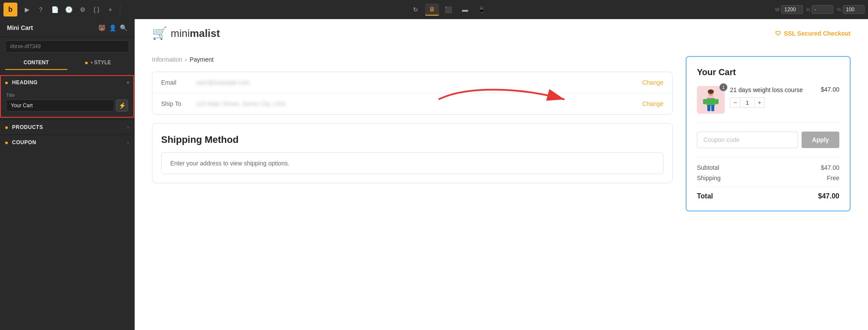 The width and height of the screenshot is (868, 330). What do you see at coordinates (201, 59) in the screenshot?
I see `breadcrumb-payment: Payment` at bounding box center [201, 59].